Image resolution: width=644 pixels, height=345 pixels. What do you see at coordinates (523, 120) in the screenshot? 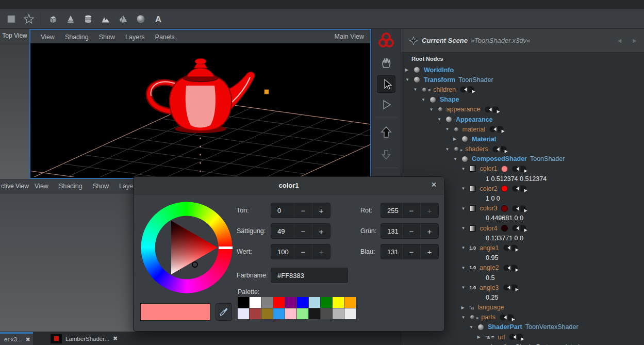
I see `tree-row-appearance: ▼Appearance` at bounding box center [523, 120].